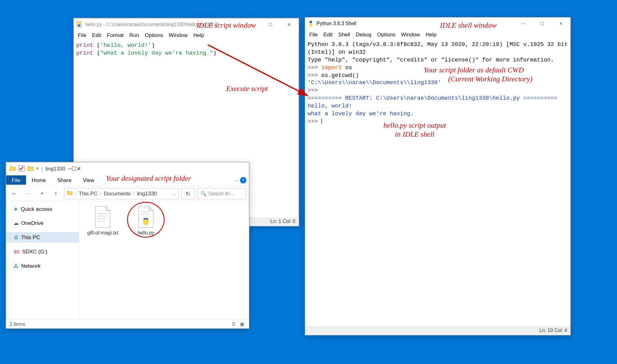 The image size is (617, 364). Describe the element at coordinates (222, 194) in the screenshot. I see `search-input: 🔍 Search lin...` at that location.